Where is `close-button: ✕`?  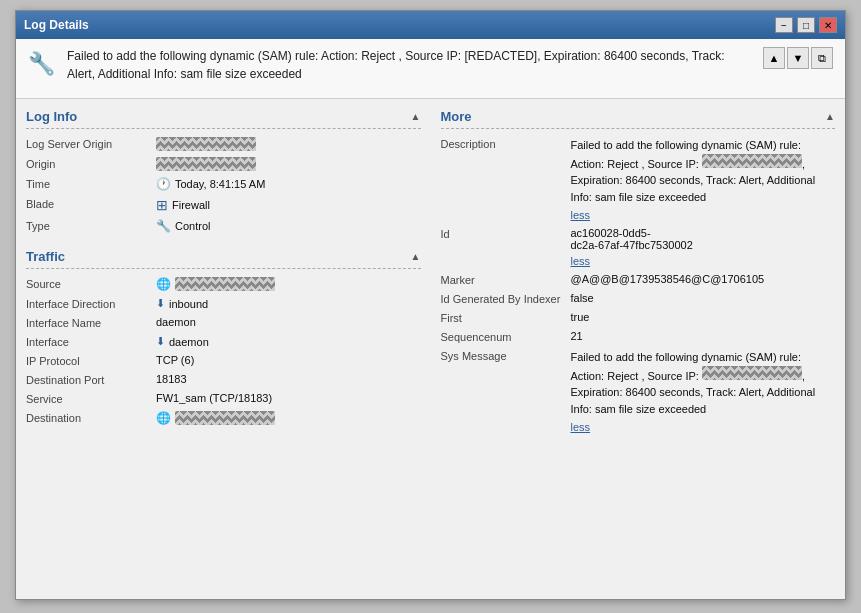
close-button: ✕ is located at coordinates (828, 25).